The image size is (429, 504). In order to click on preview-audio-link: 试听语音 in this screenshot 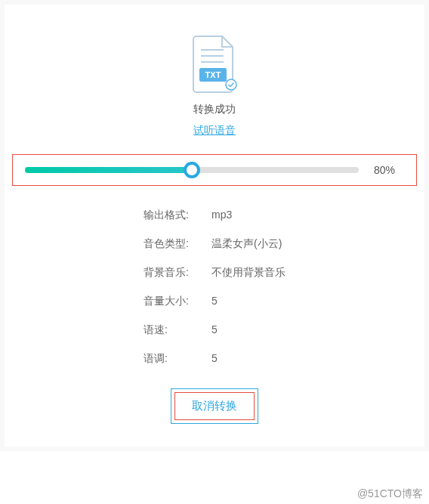, I will do `click(214, 131)`.